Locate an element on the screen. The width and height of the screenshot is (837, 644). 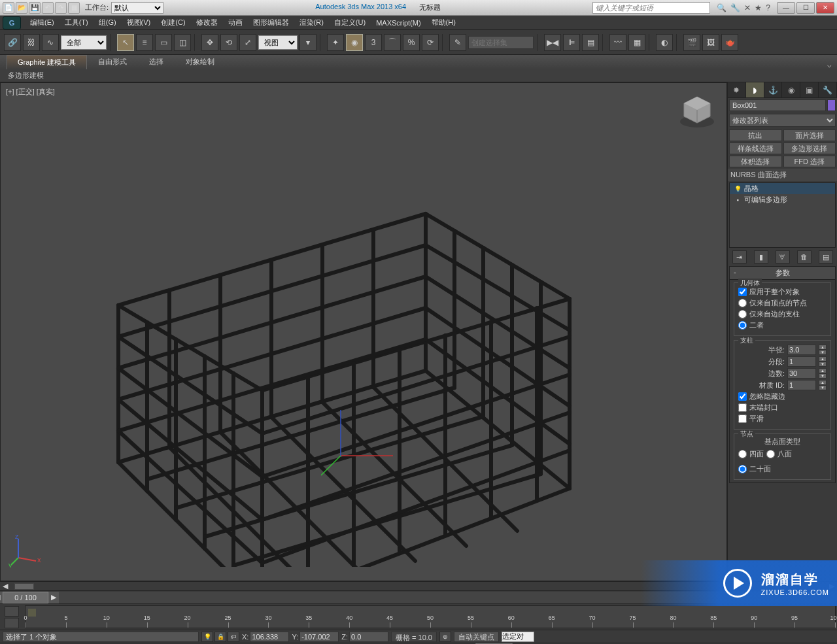
scale-icon: ⤢ is located at coordinates (248, 42).